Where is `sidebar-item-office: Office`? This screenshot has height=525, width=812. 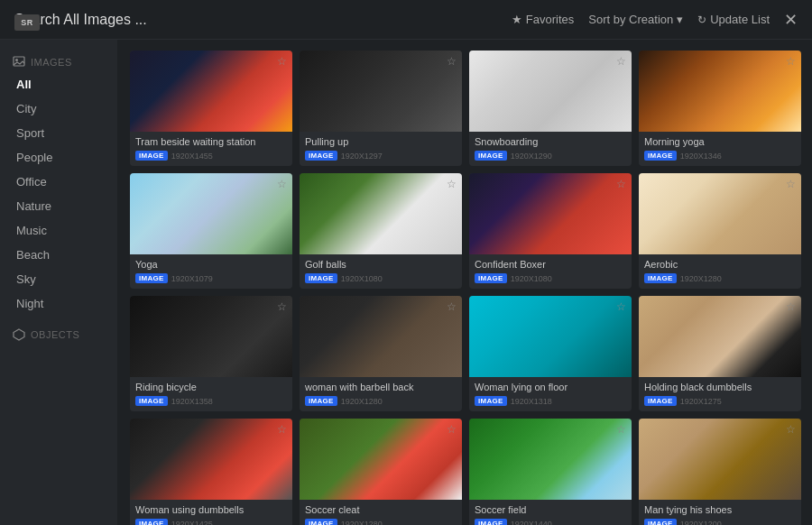 sidebar-item-office: Office is located at coordinates (59, 182).